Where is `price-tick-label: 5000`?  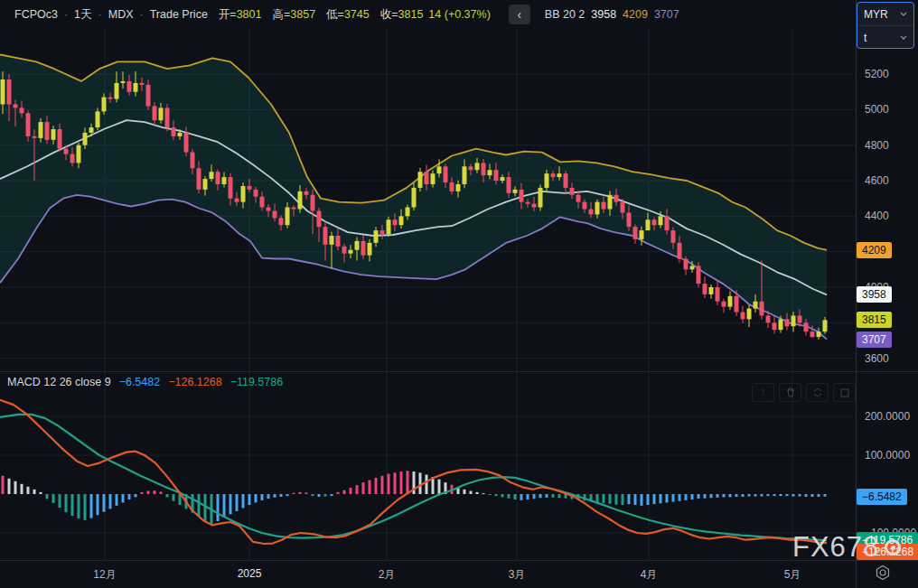
price-tick-label: 5000 is located at coordinates (876, 109).